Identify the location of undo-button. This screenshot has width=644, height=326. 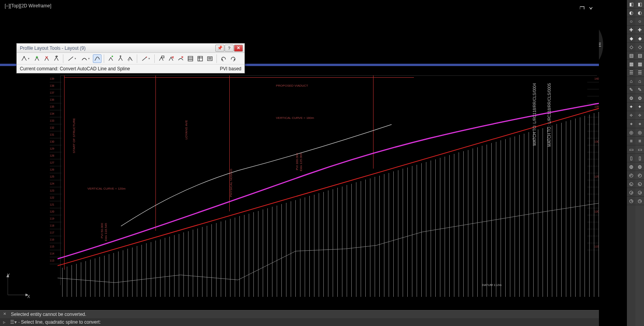
(223, 59).